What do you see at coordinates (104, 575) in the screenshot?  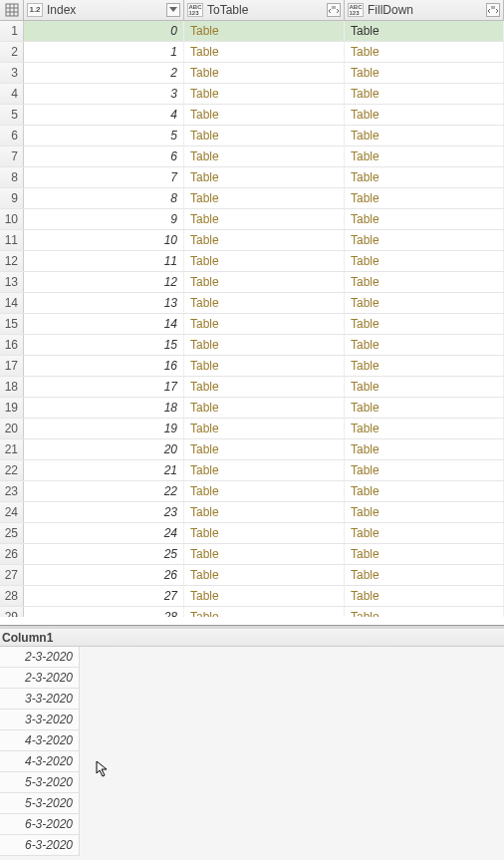 I see `cell-index: 26` at bounding box center [104, 575].